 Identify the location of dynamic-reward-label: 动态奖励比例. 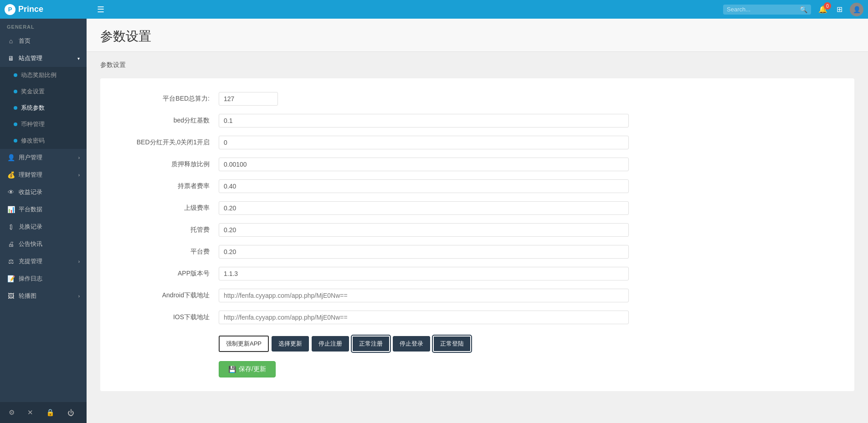
(39, 75).